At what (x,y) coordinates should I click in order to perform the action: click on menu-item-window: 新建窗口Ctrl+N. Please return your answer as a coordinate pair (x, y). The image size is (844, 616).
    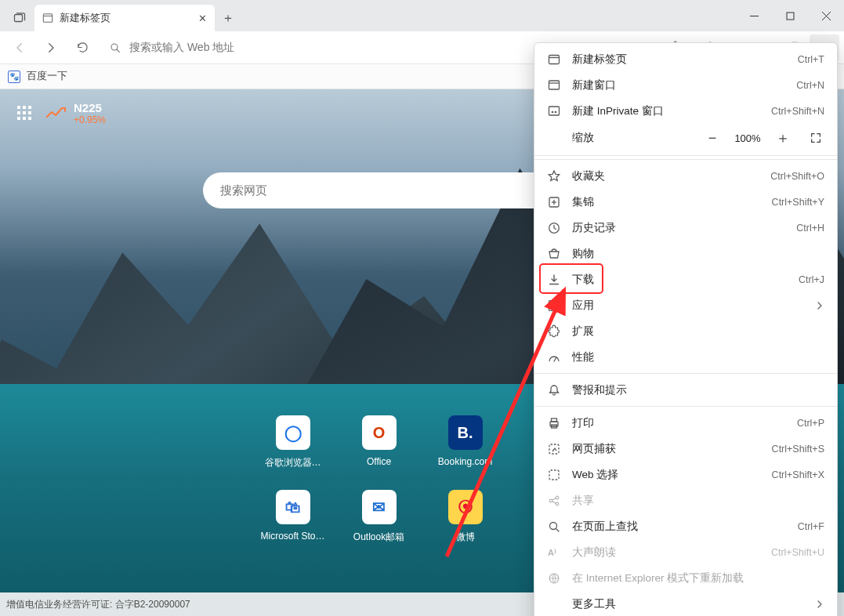
    Looking at the image, I should click on (686, 85).